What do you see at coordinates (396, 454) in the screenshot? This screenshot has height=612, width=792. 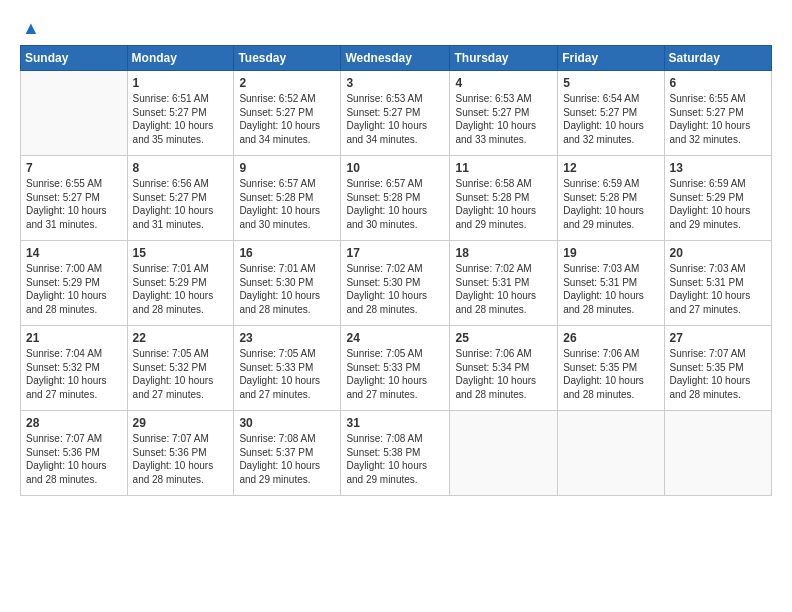 I see `calendar-cell: 31Sunrise: 7:08 AM Sunset: 5:38 PM Dayli…` at bounding box center [396, 454].